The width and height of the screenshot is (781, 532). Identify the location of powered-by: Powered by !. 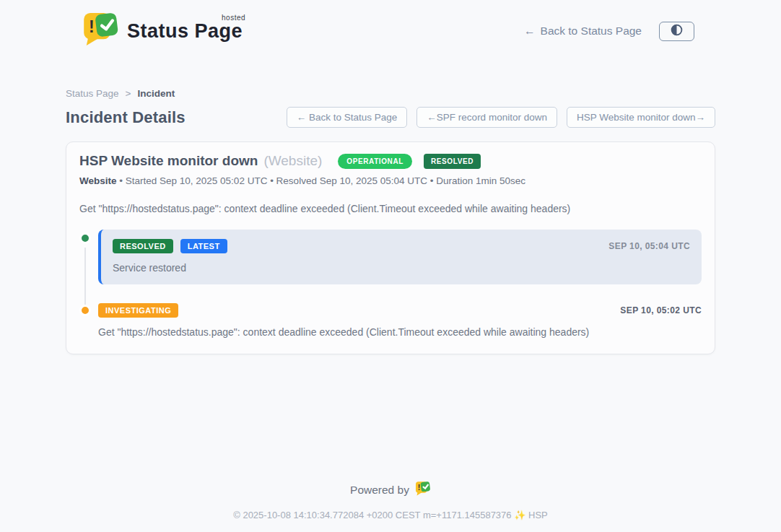
(390, 490).